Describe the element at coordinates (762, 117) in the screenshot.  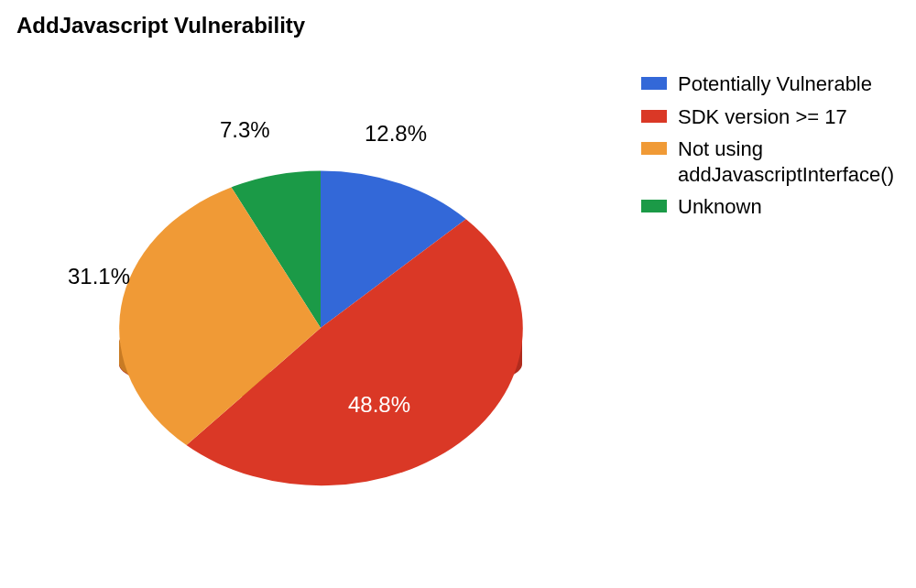
I see `legend-label: SDK version >= 17` at that location.